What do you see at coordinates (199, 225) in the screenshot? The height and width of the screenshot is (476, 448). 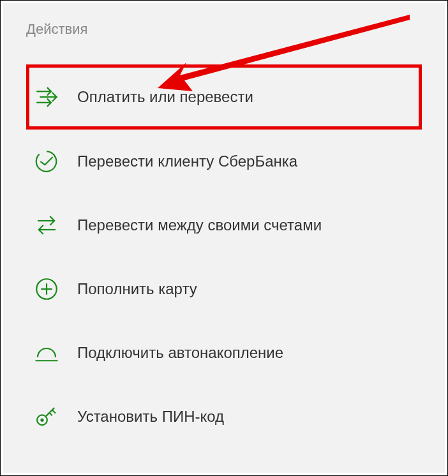 I see `menu-item-label: Перевести между своими счетами` at bounding box center [199, 225].